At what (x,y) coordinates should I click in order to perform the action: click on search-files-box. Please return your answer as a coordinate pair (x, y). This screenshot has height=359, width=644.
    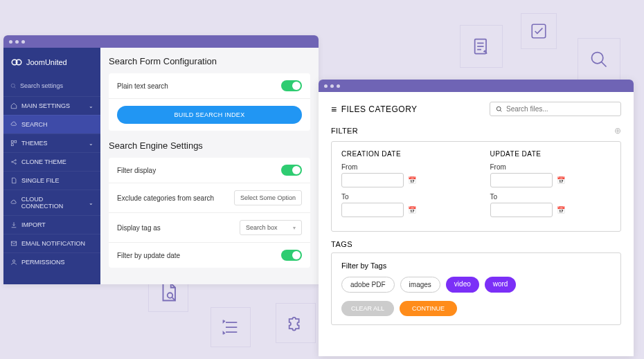
    Looking at the image, I should click on (555, 109).